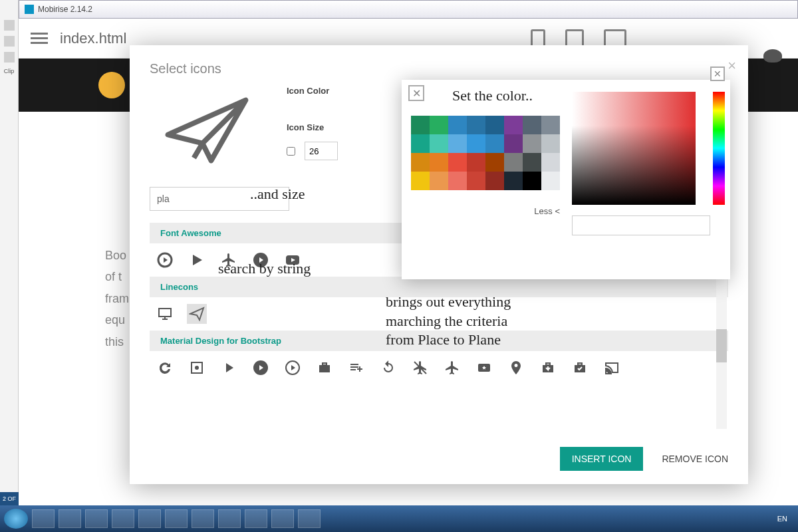  Describe the element at coordinates (612, 368) in the screenshot. I see `cast-icon` at that location.